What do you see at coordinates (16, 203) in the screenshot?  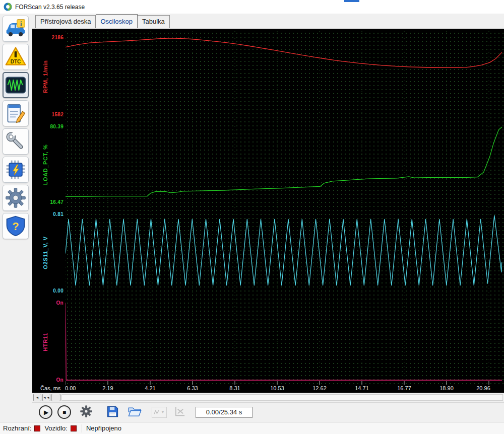 I see `sidebar: i DTC` at bounding box center [16, 203].